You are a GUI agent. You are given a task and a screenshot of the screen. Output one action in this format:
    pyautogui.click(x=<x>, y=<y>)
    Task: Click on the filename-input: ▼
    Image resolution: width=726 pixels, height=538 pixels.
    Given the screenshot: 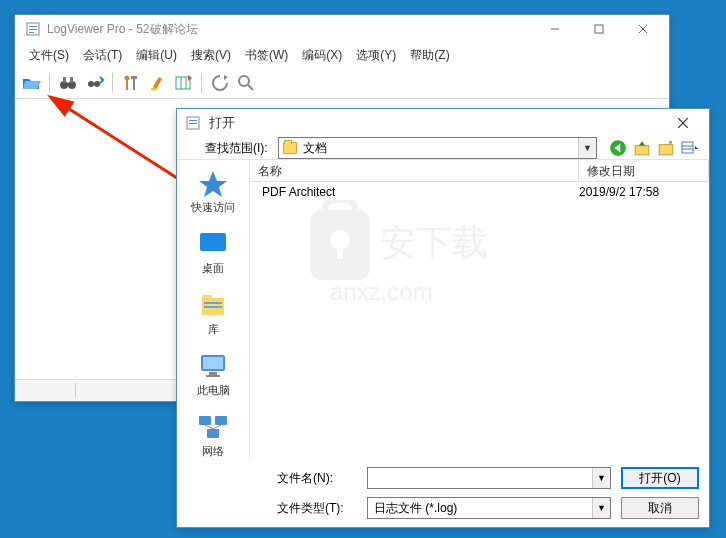 What is the action you would take?
    pyautogui.click(x=489, y=478)
    